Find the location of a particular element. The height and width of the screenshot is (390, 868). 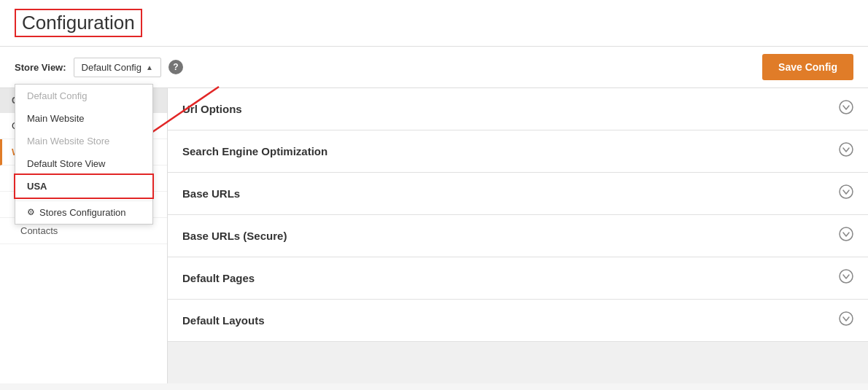

menu-item-main-website: Main Website is located at coordinates (84, 118).